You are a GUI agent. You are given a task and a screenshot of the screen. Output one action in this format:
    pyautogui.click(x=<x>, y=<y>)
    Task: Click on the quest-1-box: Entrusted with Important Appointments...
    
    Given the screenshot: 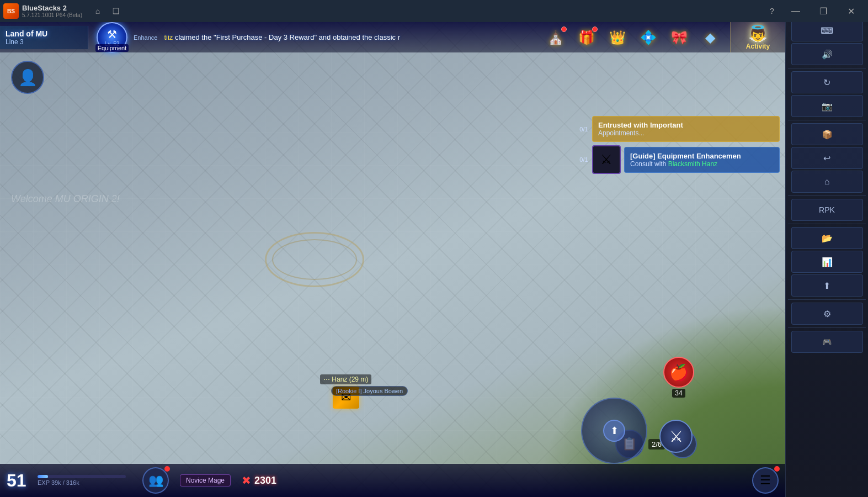 What is the action you would take?
    pyautogui.click(x=686, y=129)
    